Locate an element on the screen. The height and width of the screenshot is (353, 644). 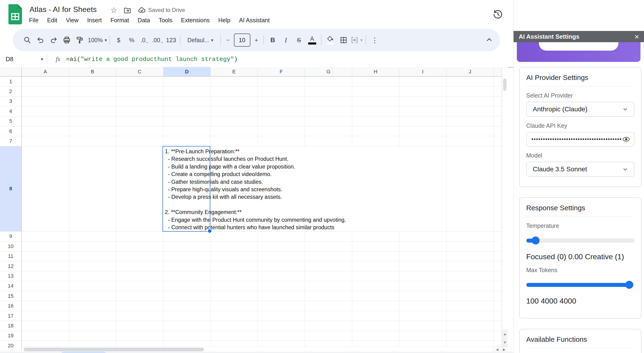
row-header-3: 3 is located at coordinates (11, 102).